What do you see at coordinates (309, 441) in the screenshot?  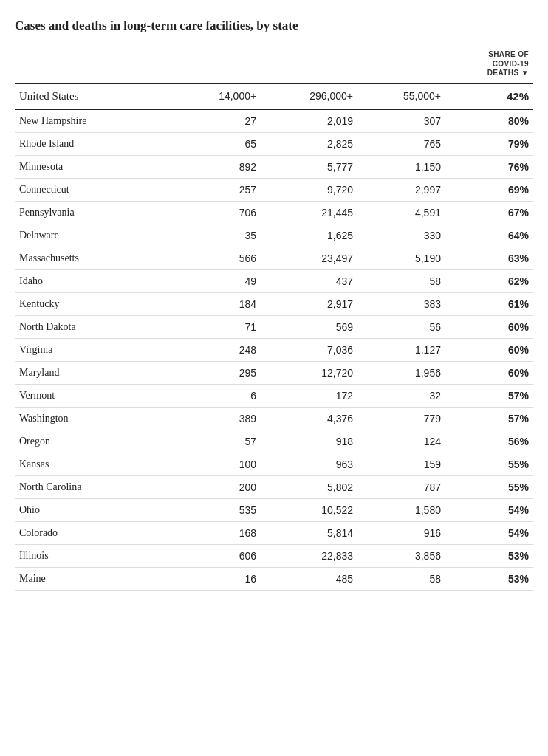 I see `row-cases: 918` at bounding box center [309, 441].